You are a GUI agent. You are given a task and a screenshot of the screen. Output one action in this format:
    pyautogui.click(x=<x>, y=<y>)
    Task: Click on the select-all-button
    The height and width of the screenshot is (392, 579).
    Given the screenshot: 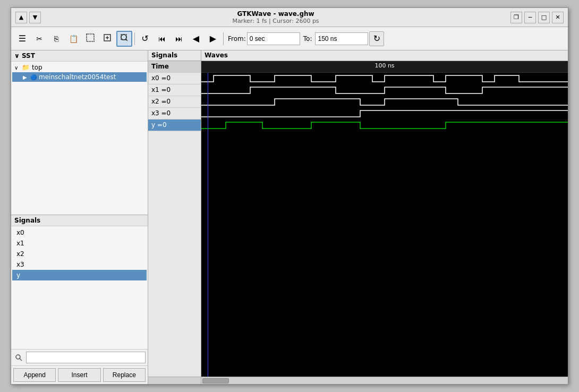 What is the action you would take?
    pyautogui.click(x=90, y=39)
    